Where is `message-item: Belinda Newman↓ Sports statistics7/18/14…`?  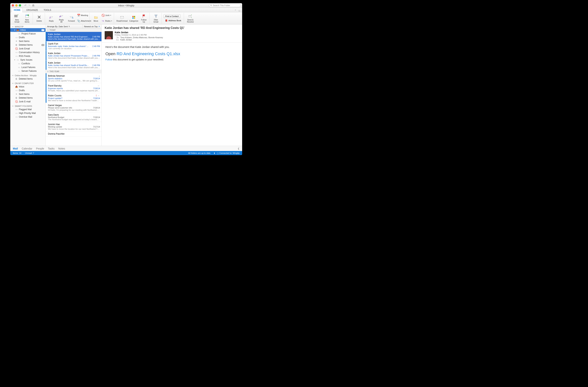
message-item: Belinda Newman↓ Sports statistics7/18/14… is located at coordinates (74, 78).